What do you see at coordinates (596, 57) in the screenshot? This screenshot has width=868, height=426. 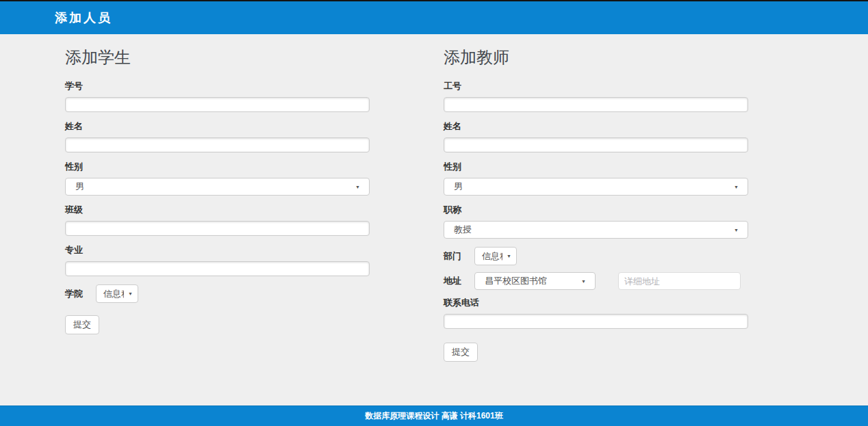 I see `teacher-form-heading: 添加教师` at bounding box center [596, 57].